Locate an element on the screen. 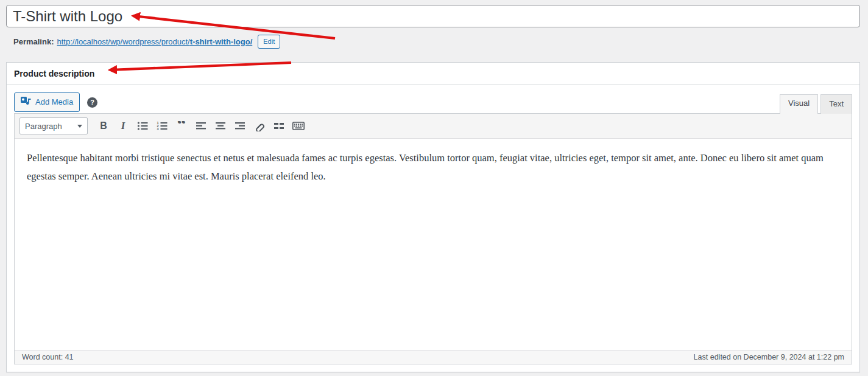 This screenshot has width=868, height=376. editor-mode-tabs: Visual Text is located at coordinates (815, 104).